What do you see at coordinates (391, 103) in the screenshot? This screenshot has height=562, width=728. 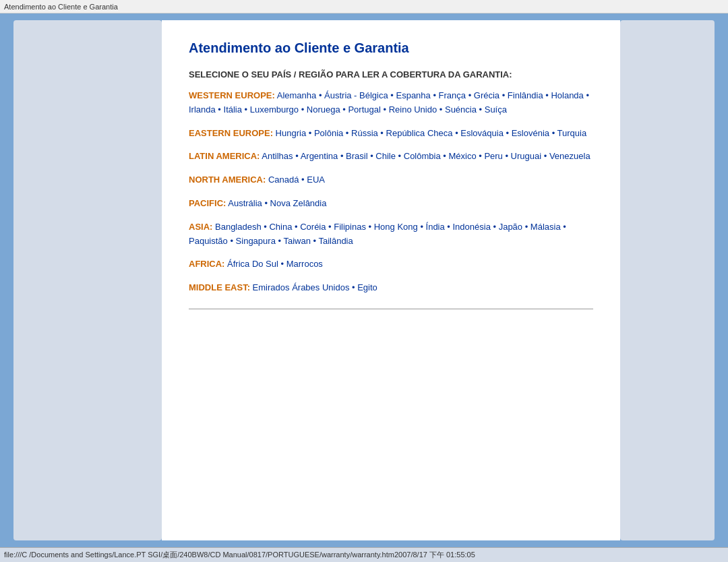 I see `region-block-western-europe: WESTERN EUROPE: Alemanha • Áustria - Bél…` at bounding box center [391, 103].